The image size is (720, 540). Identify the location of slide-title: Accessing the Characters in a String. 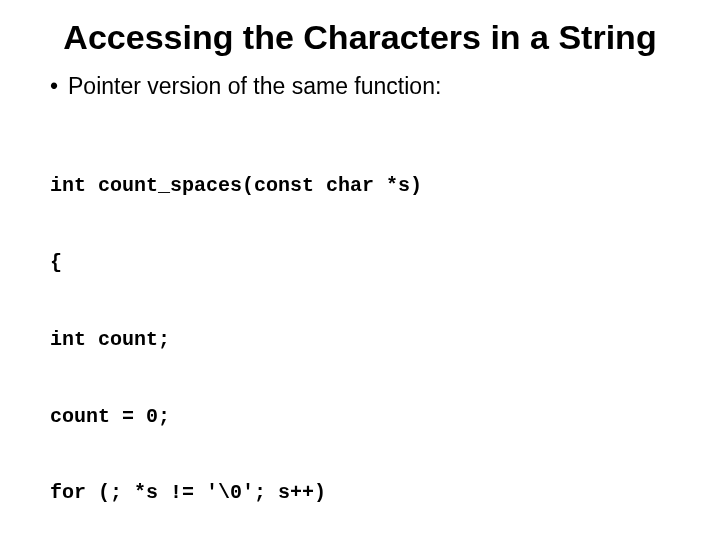
(360, 38).